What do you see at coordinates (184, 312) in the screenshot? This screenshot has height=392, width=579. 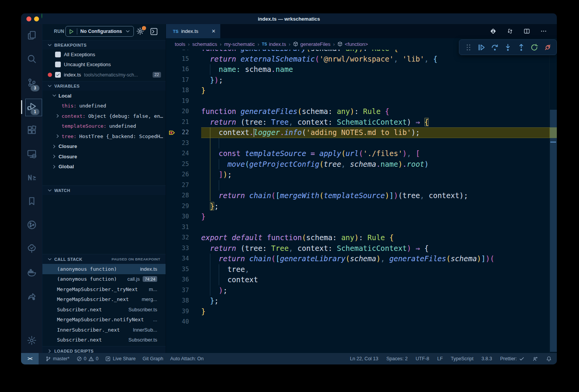 I see `gutter: 39` at bounding box center [184, 312].